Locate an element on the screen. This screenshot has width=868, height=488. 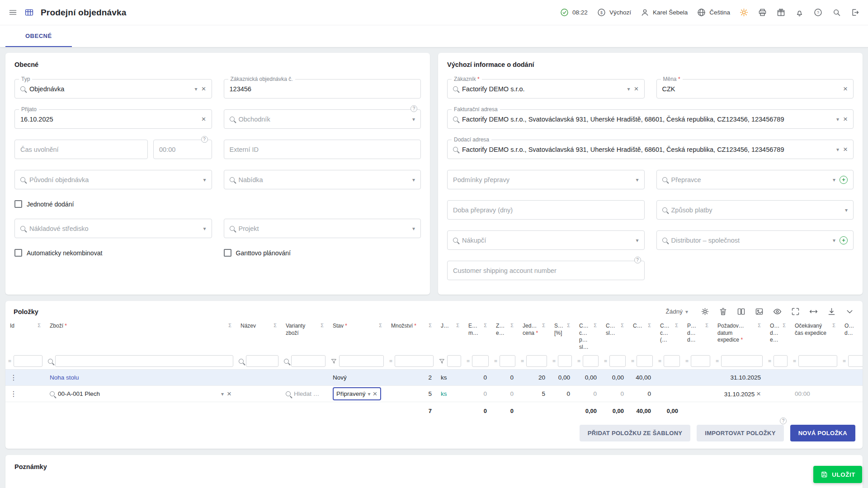
cas-format-input is located at coordinates (183, 150).